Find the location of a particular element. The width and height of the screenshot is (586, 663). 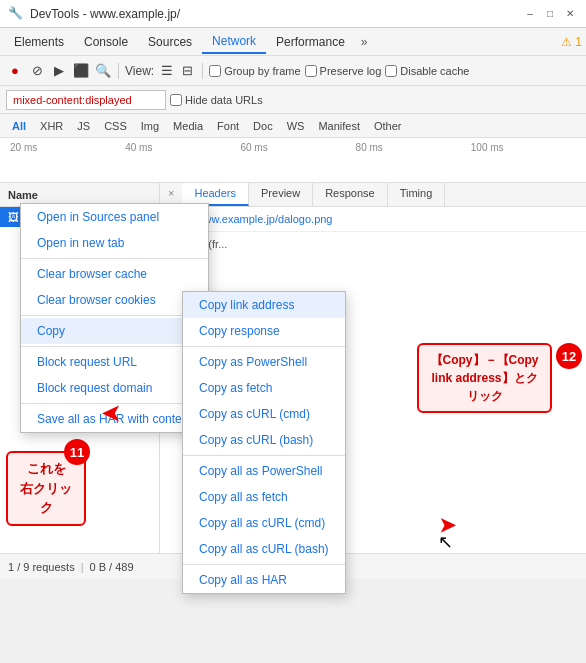

timeline-label-60ms: 60 ms is located at coordinates (298, 148).